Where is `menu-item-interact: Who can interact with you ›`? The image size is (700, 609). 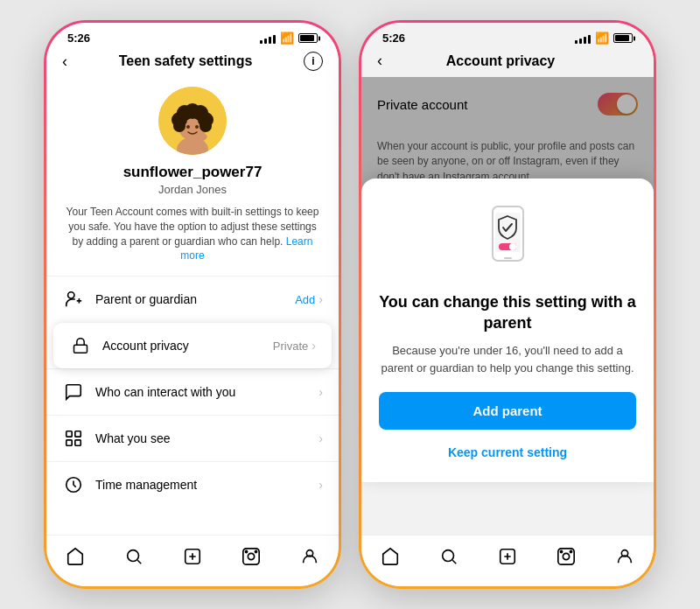 menu-item-interact: Who can interact with you › is located at coordinates (192, 392).